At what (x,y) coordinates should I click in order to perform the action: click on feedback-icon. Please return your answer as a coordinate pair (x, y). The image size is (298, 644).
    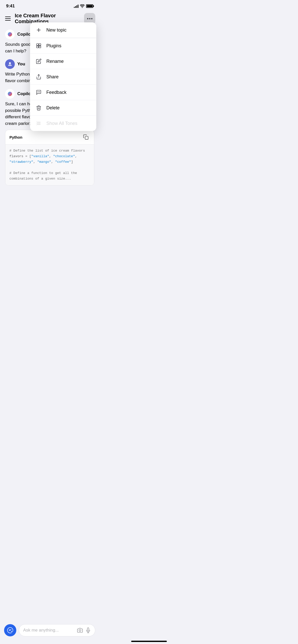
    Looking at the image, I should click on (39, 92).